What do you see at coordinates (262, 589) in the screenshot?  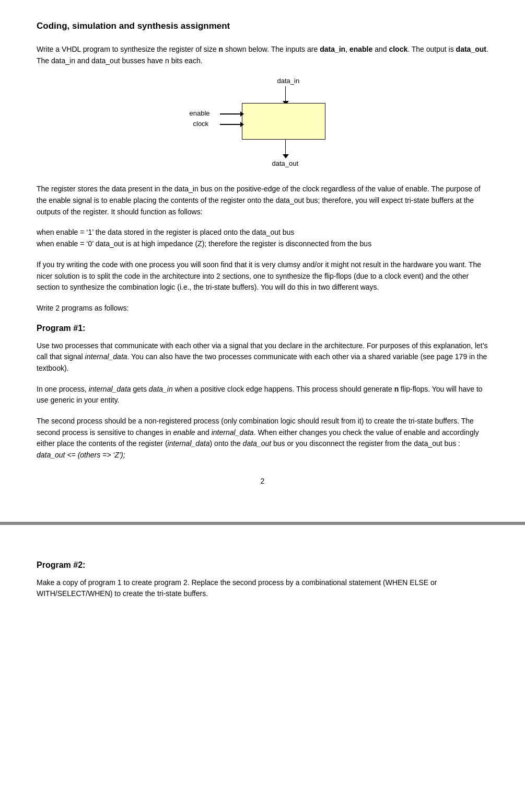 I see `program2-para1: Make a copy of program 1 to create progr…` at bounding box center [262, 589].